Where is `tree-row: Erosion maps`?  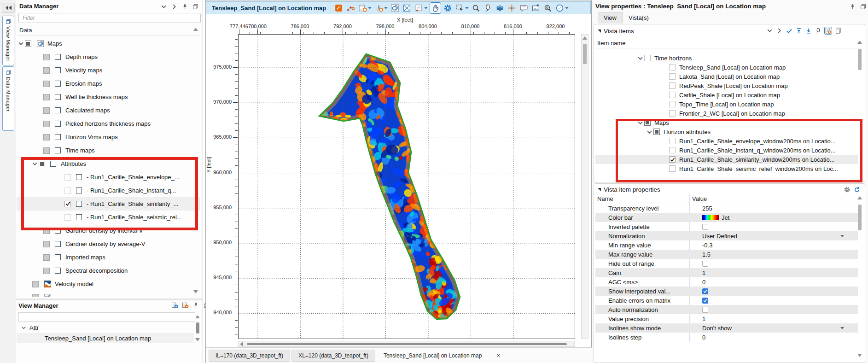
tree-row: Erosion maps is located at coordinates (108, 84).